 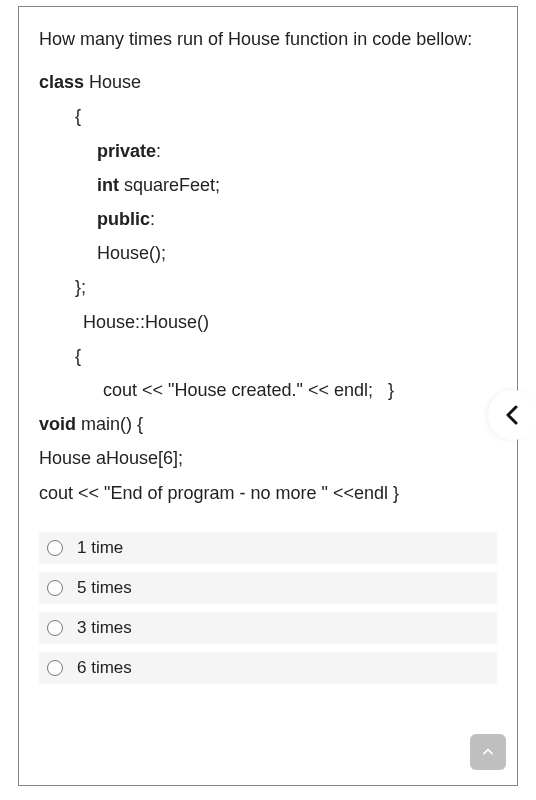 What do you see at coordinates (268, 287) in the screenshot?
I see `code-line: };` at bounding box center [268, 287].